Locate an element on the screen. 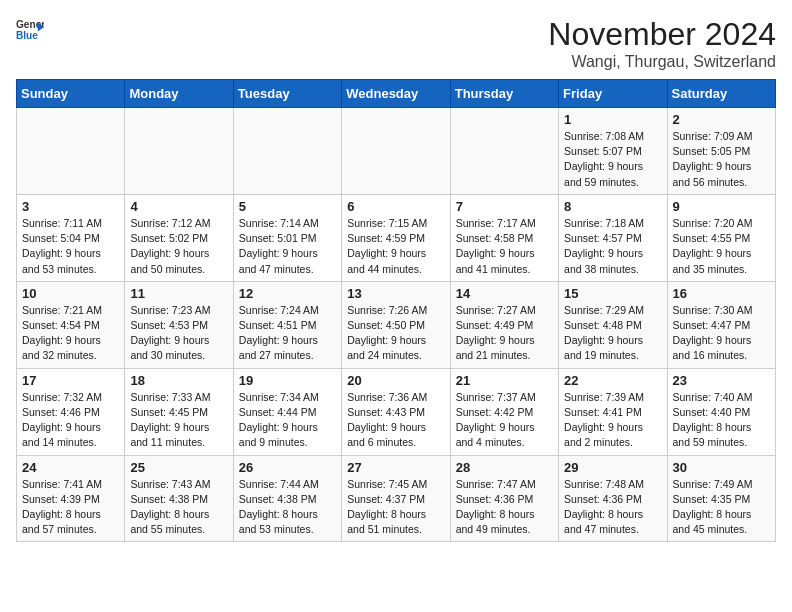  day-number: 15 is located at coordinates (612, 294).